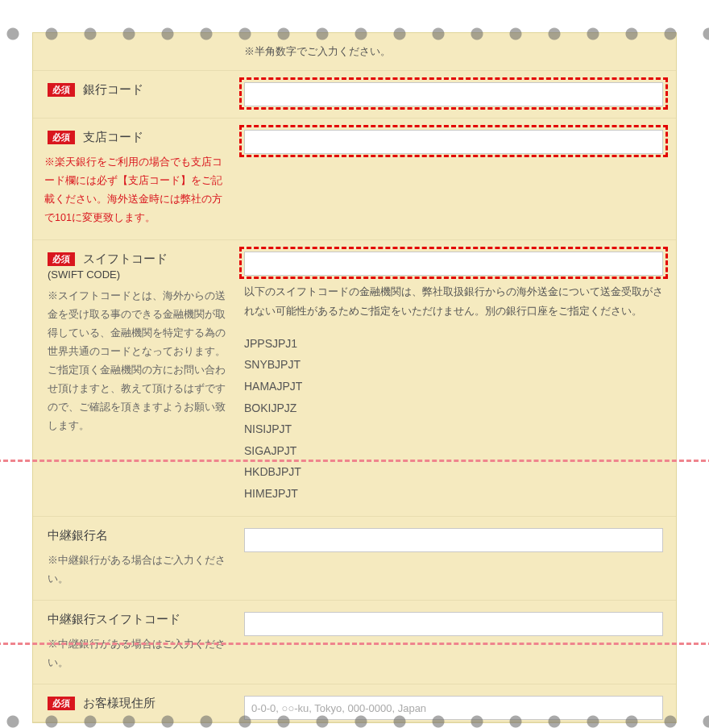 The width and height of the screenshot is (709, 728). What do you see at coordinates (456, 642) in the screenshot?
I see `input-cell-relay-bank-swift` at bounding box center [456, 642].